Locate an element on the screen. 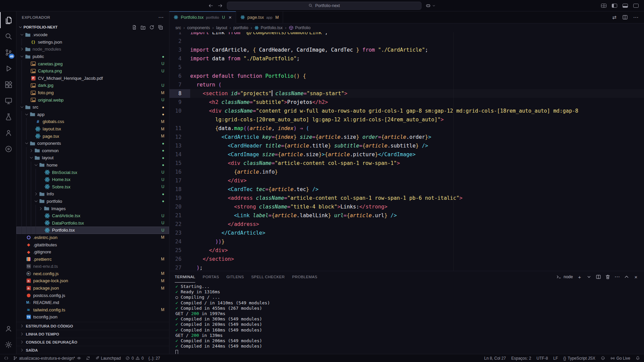 The height and width of the screenshot is (362, 644). activity-testing is located at coordinates (8, 117).